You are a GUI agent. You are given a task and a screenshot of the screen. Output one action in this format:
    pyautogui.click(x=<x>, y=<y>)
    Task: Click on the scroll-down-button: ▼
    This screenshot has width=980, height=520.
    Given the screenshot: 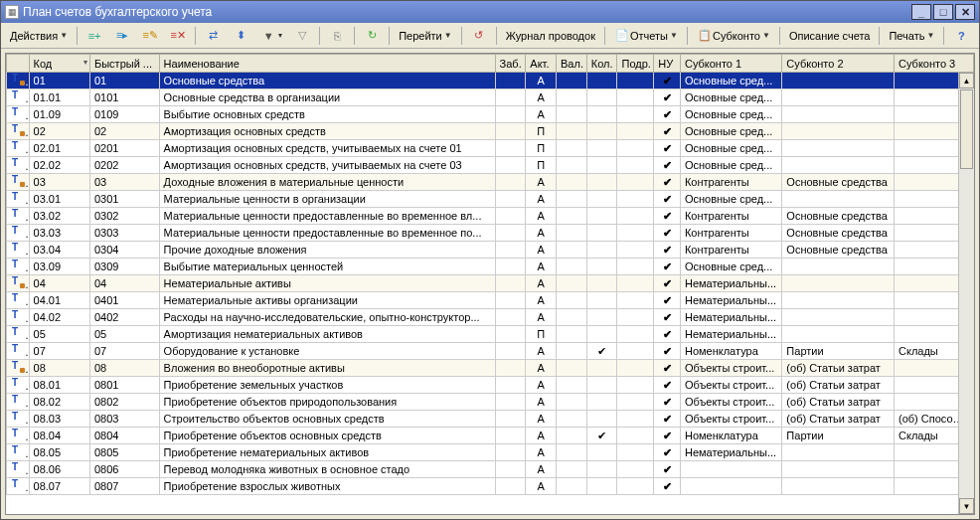 What is the action you would take?
    pyautogui.click(x=966, y=506)
    